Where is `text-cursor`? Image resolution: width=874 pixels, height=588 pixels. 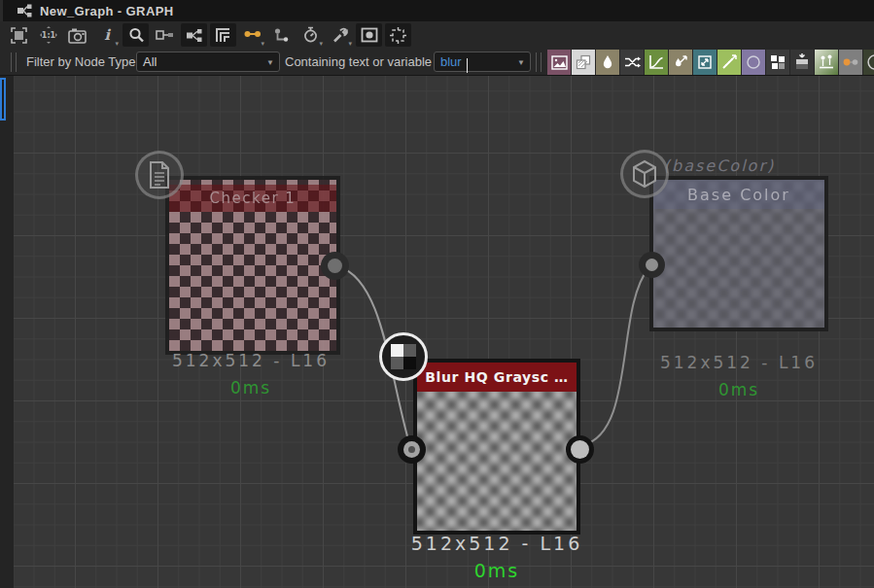
text-cursor is located at coordinates (467, 66).